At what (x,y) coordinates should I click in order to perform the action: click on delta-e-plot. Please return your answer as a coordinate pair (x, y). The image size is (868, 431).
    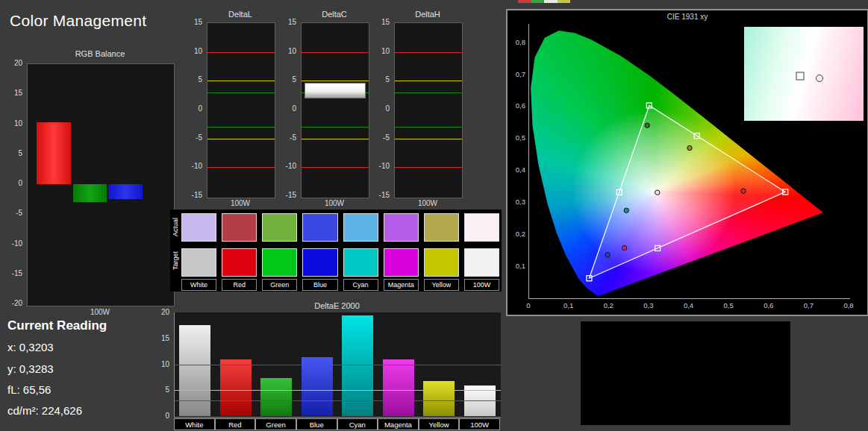
    Looking at the image, I should click on (337, 365).